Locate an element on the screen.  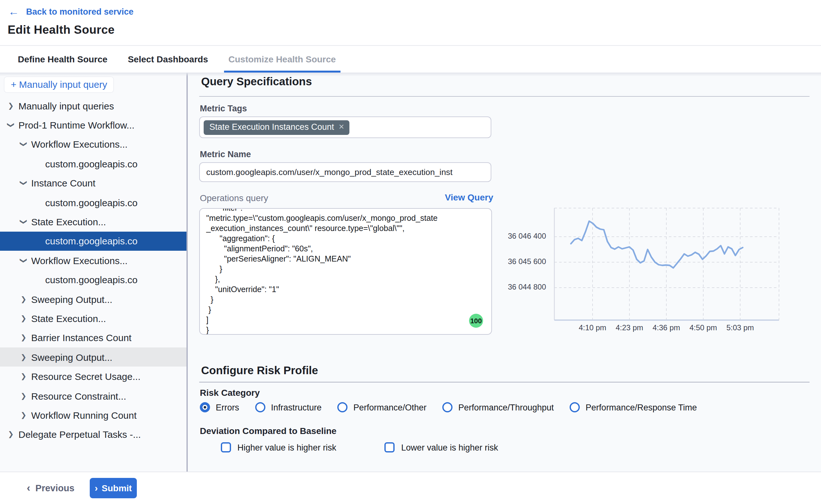
radio-performance-response-time is located at coordinates (575, 407).